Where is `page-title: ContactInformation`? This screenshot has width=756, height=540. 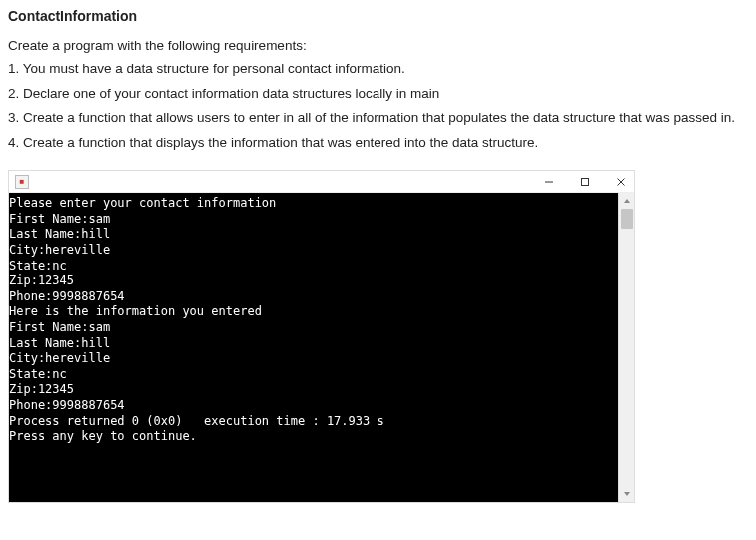 page-title: ContactInformation is located at coordinates (378, 16).